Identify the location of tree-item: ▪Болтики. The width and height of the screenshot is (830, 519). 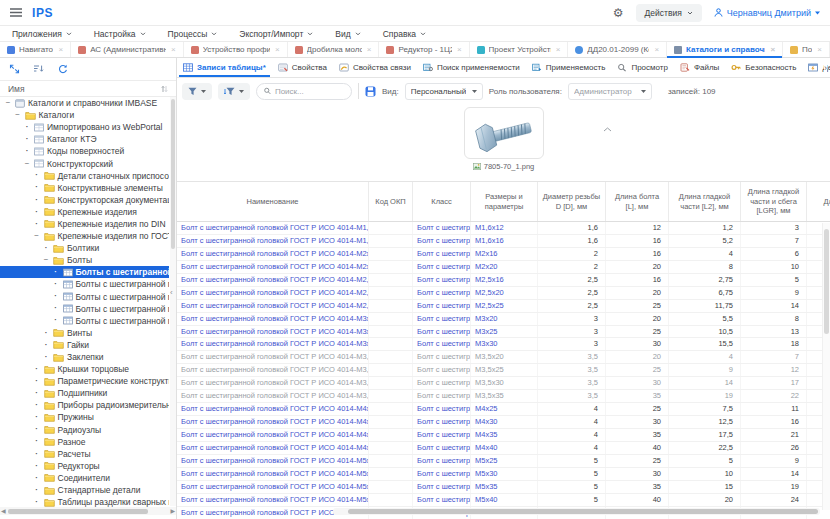
(84, 248).